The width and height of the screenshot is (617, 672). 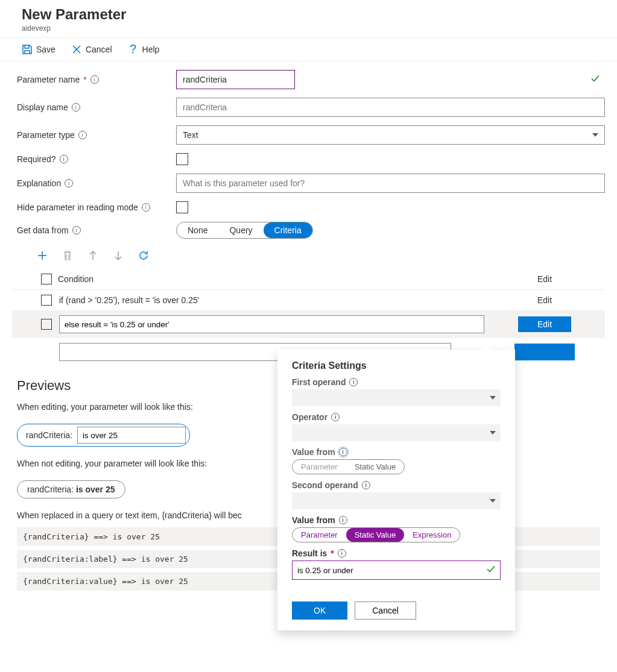 What do you see at coordinates (375, 535) in the screenshot?
I see `vf2-option-static: Static Value` at bounding box center [375, 535].